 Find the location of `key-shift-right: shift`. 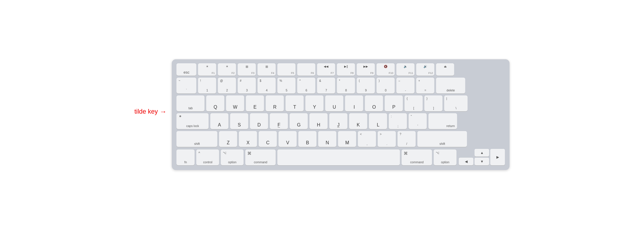

key-shift-right: shift is located at coordinates (442, 139).